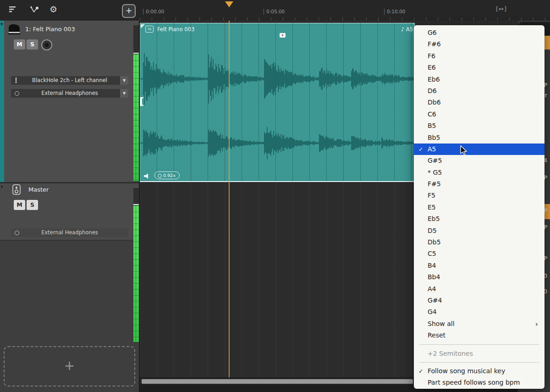 The height and width of the screenshot is (392, 550). I want to click on pitch-label: B4, so click(432, 265).